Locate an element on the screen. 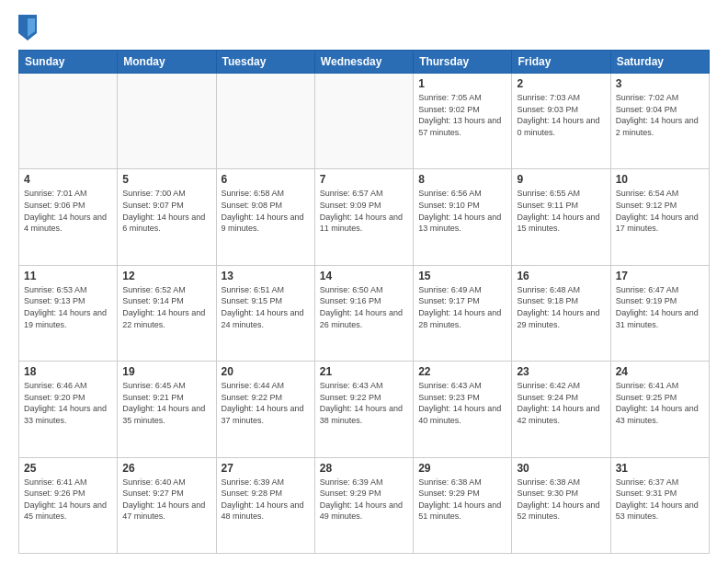  header is located at coordinates (364, 28).